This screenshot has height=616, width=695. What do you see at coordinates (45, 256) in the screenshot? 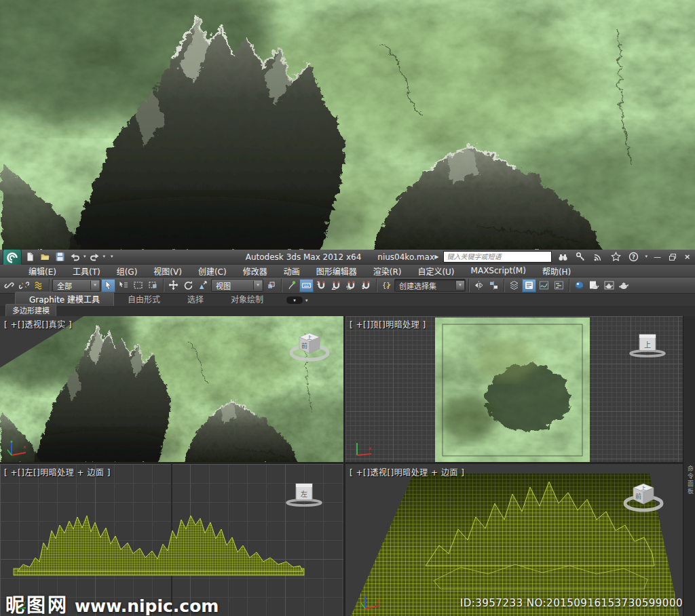
I see `open-file-button` at bounding box center [45, 256].